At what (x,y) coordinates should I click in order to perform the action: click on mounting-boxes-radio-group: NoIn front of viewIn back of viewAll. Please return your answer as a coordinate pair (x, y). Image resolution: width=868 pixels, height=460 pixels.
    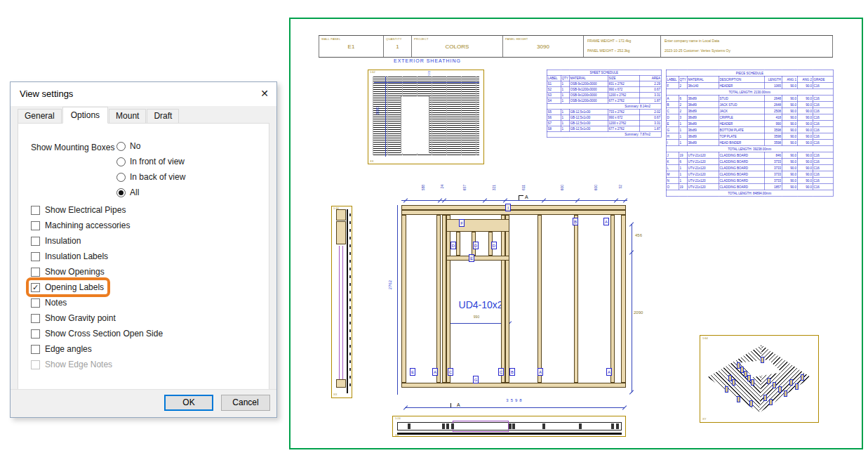
    Looking at the image, I should click on (151, 169).